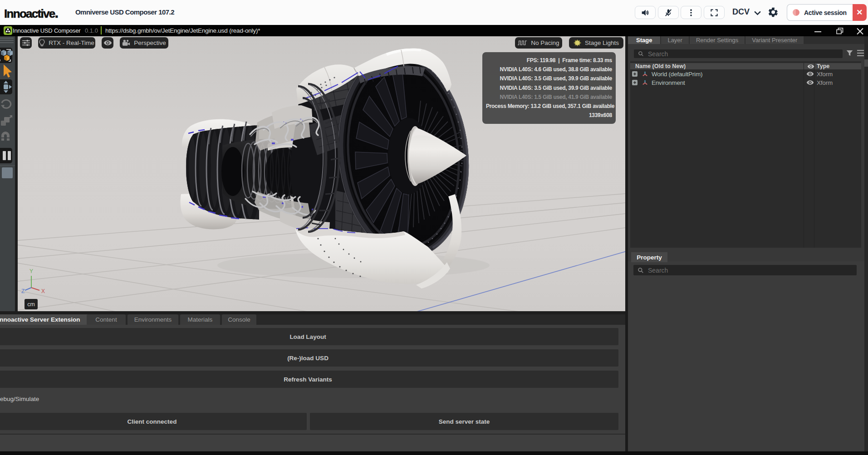 The width and height of the screenshot is (868, 455). Describe the element at coordinates (43, 291) in the screenshot. I see `svg-text: X` at that location.